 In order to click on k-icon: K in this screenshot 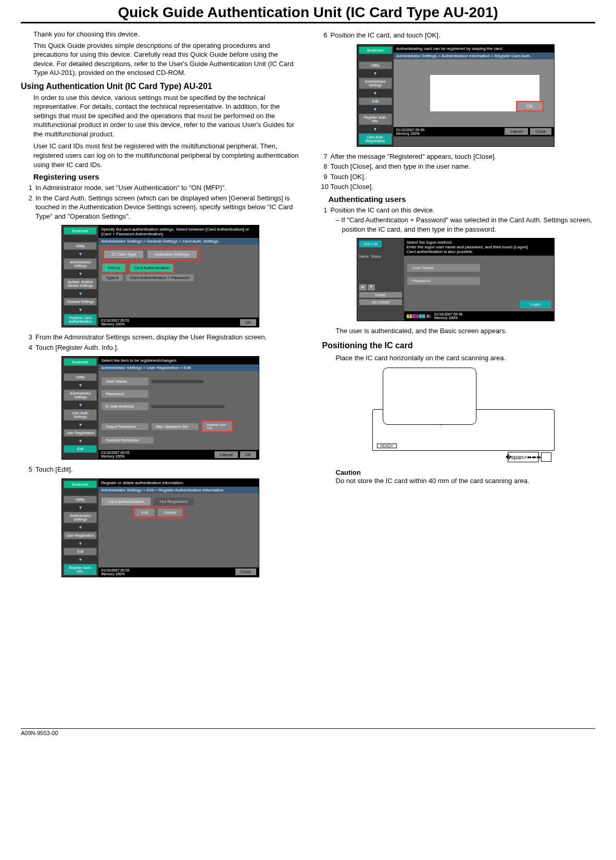, I will do `click(428, 317)`.